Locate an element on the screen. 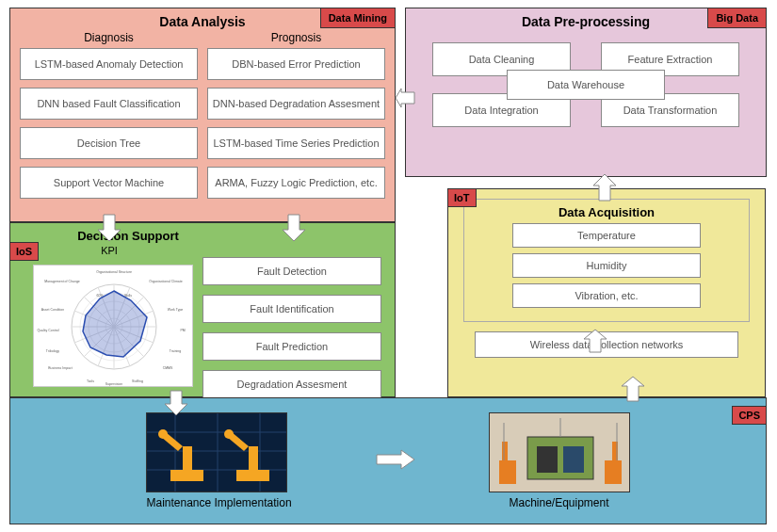 This screenshot has width=777, height=532. acquisition-title: Data Acquisition is located at coordinates (607, 213).